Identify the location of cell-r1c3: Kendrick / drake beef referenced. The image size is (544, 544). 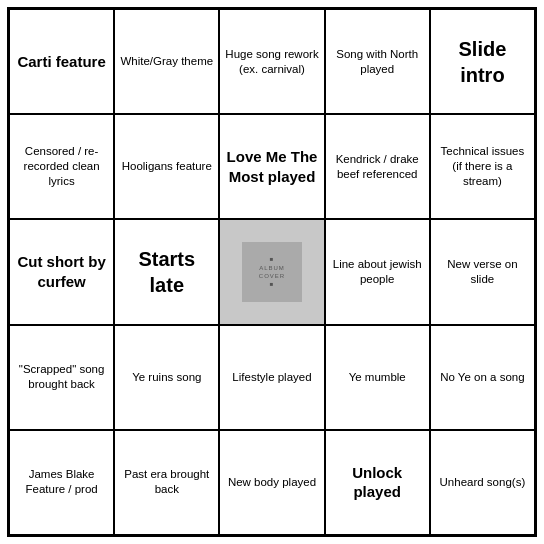
(378, 166).